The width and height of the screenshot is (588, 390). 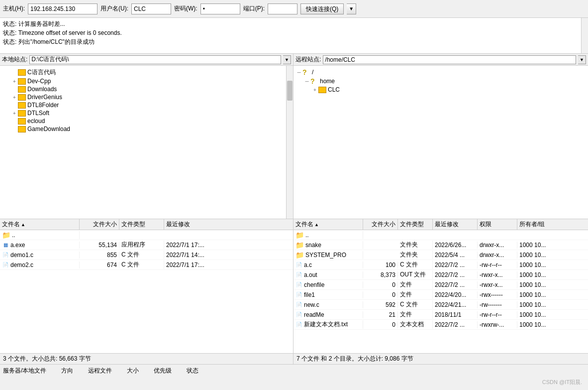 I want to click on right-col-perm: 权限, so click(x=497, y=224).